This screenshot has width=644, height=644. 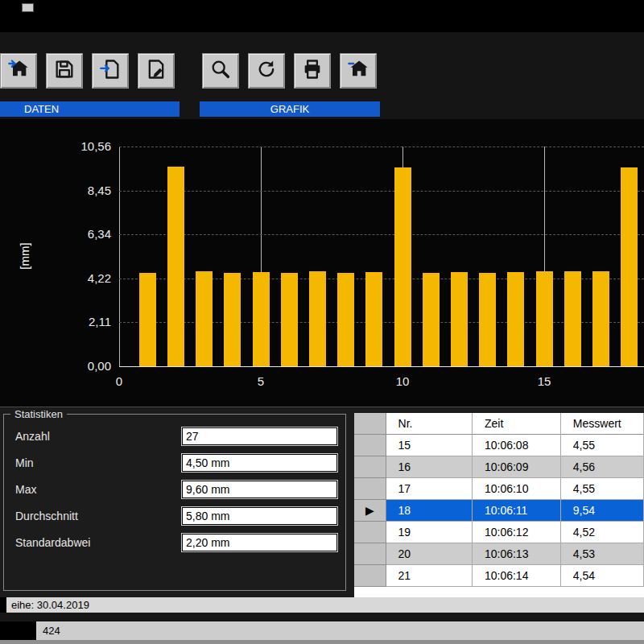 What do you see at coordinates (56, 147) in the screenshot?
I see `y-tick-label: 10,56` at bounding box center [56, 147].